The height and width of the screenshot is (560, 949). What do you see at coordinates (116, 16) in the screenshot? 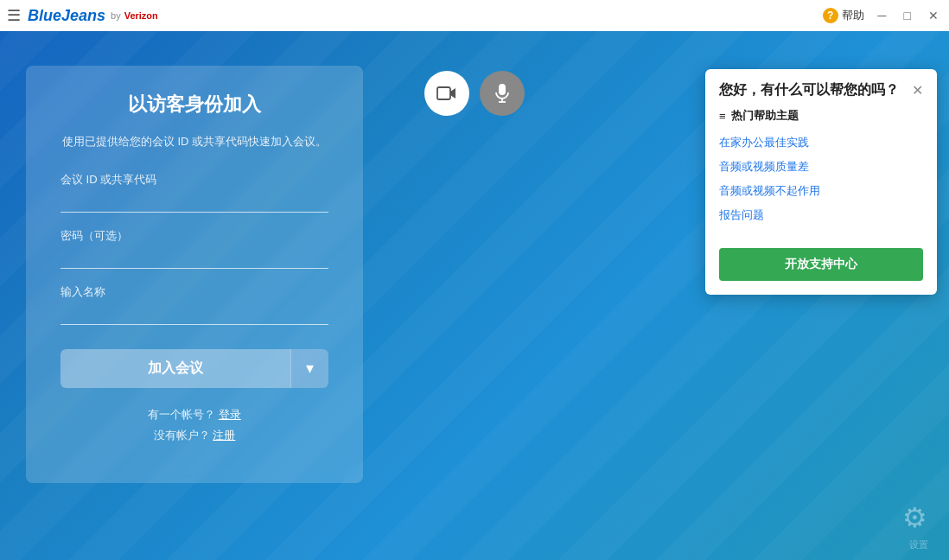
I see `logo-by: by` at bounding box center [116, 16].